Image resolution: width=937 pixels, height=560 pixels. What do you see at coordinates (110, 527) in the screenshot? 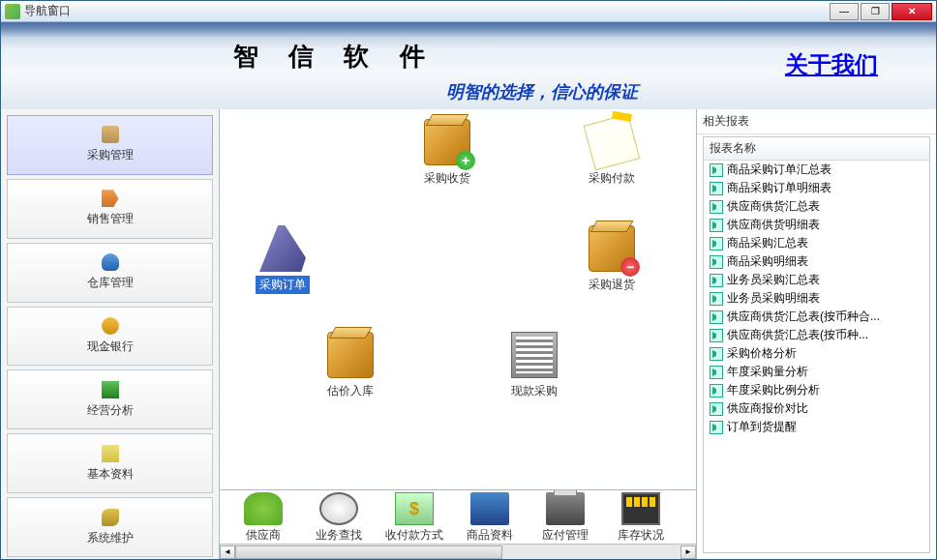
I see `sidebar-item-6: 系统维护` at bounding box center [110, 527].